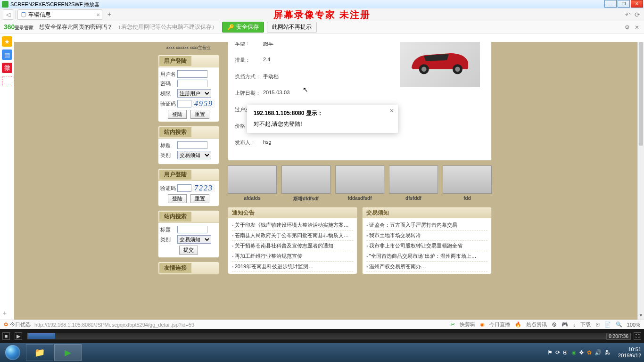 The width and height of the screenshot is (644, 362). I want to click on login-panel-1: 用户登陆 用户名 密码 权限注册用户 验证码4959 登陆 重置, so click(189, 89).